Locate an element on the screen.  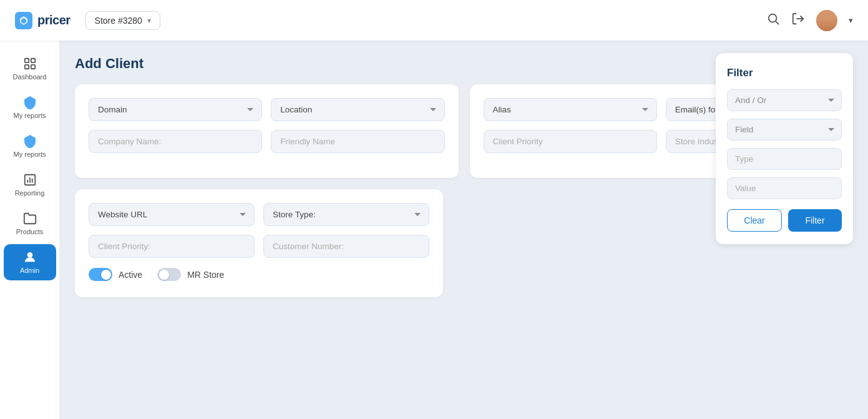
company-name-input is located at coordinates (175, 141).